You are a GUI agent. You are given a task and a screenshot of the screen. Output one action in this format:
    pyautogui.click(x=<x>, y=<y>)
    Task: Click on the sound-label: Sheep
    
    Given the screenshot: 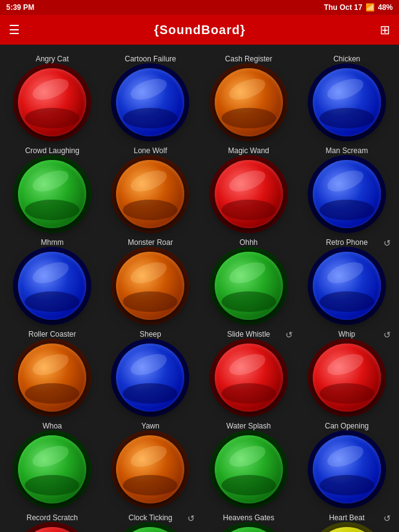 What is the action you would take?
    pyautogui.click(x=150, y=335)
    